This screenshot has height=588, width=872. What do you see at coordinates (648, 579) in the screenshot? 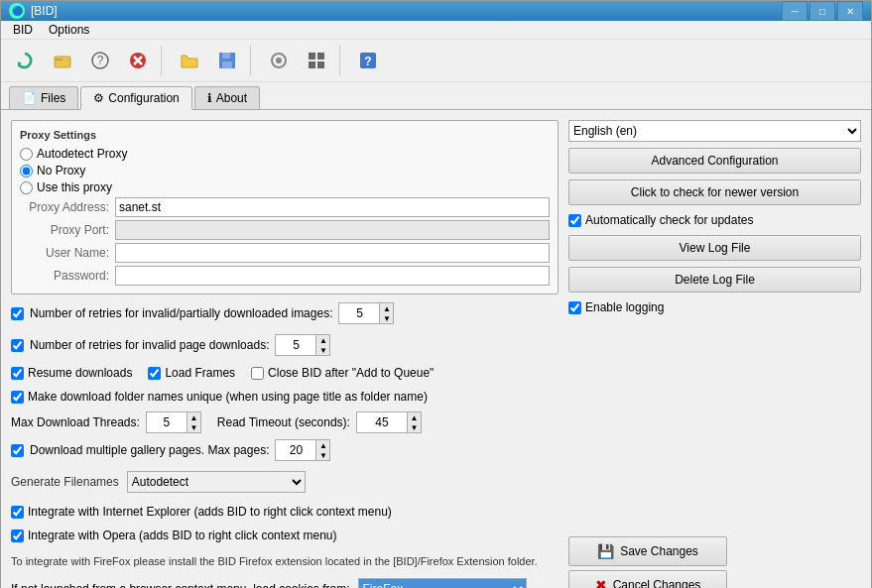
I see `cancel-changes-button: ✖ Cancel Changes` at bounding box center [648, 579].